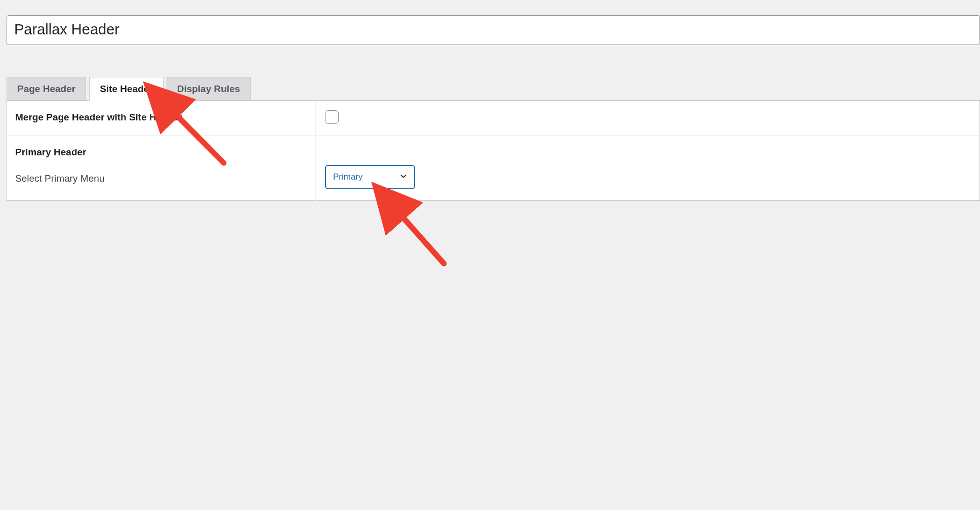  I want to click on tab-display-rules: Display Rules, so click(209, 89).